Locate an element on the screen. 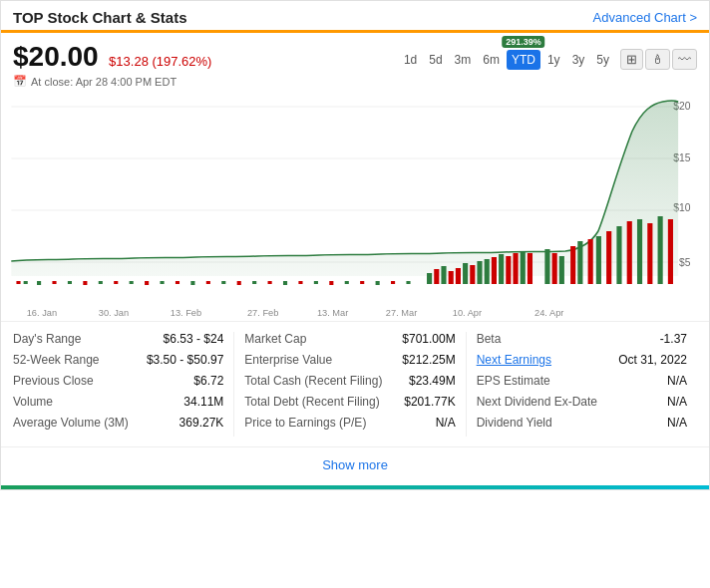 The width and height of the screenshot is (710, 588). svg-text: 13. Mar is located at coordinates (333, 313).